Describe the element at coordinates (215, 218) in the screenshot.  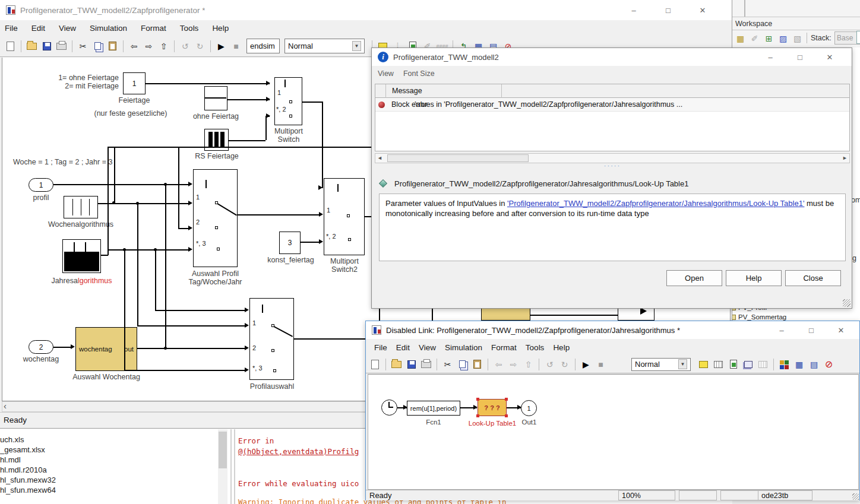
I see `block-auswahl-profil` at that location.